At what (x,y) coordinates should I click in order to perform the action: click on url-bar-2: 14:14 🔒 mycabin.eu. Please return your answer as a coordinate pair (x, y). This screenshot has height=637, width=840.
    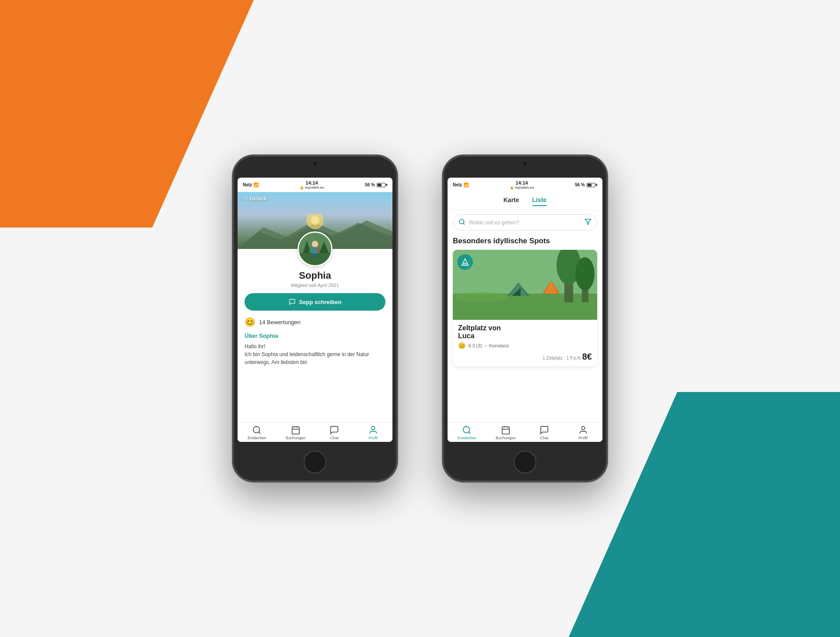
    Looking at the image, I should click on (522, 185).